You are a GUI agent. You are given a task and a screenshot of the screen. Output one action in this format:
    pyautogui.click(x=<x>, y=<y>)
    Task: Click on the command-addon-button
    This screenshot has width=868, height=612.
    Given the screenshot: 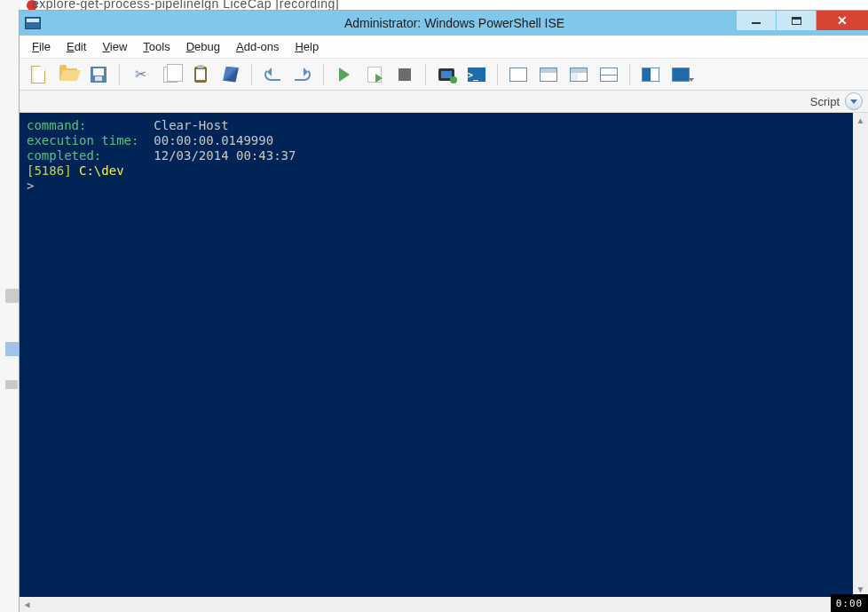 What is the action you would take?
    pyautogui.click(x=651, y=75)
    